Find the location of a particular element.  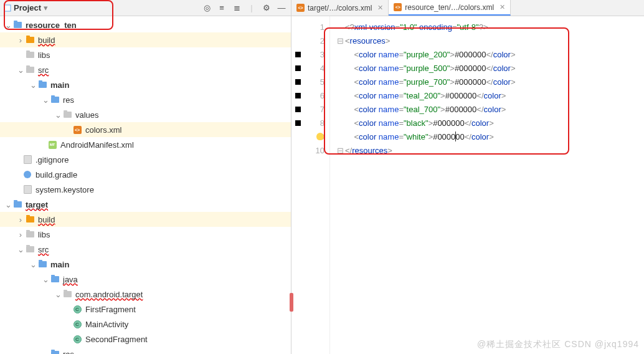

gear-icon: ⚙ is located at coordinates (267, 8).